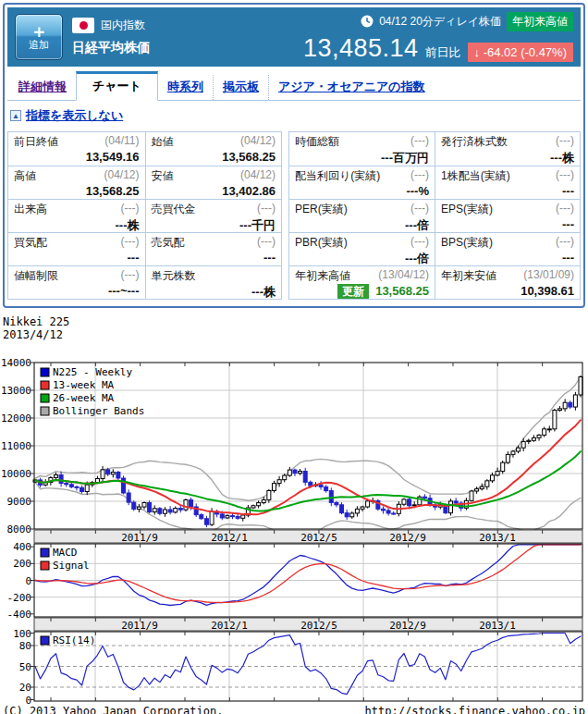  Describe the element at coordinates (294, 322) in the screenshot. I see `chart-title: Nikkei 225` at that location.